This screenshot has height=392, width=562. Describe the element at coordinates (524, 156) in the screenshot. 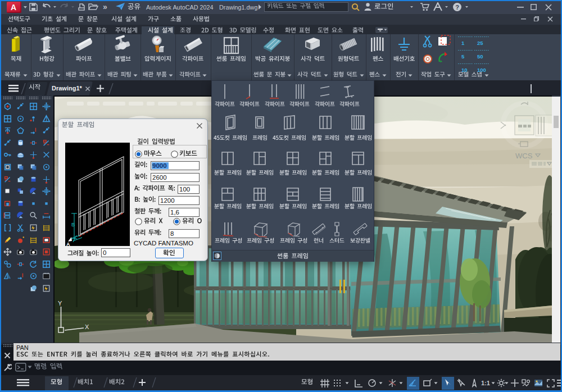

I see `svg-text: WCS` at that location.